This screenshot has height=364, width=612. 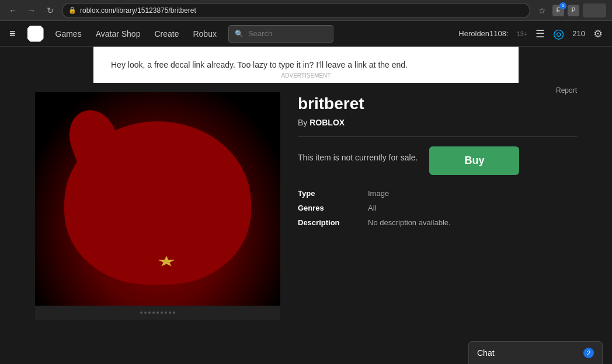 What do you see at coordinates (138, 10) in the screenshot?
I see `address-text: roblox.com/library/15123875/britberet` at bounding box center [138, 10].